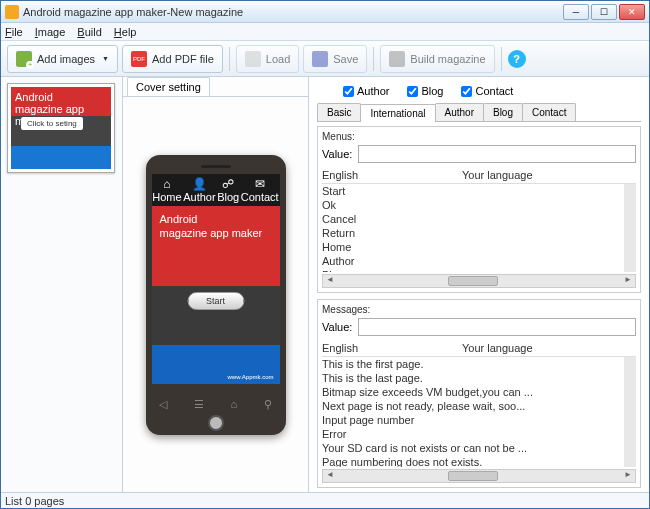 This screenshot has width=650, height=509. What do you see at coordinates (335, 59) in the screenshot?
I see `save-button: Save` at bounding box center [335, 59].